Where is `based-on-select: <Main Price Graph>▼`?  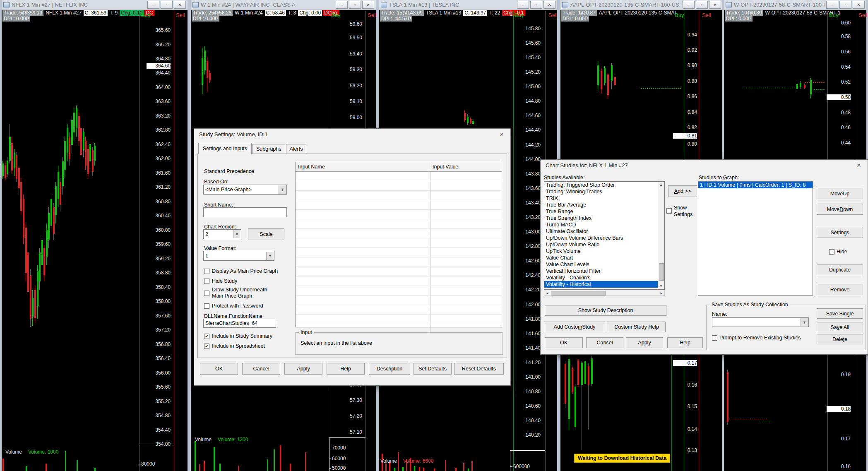
based-on-select: <Main Price Graph>▼ is located at coordinates (245, 190).